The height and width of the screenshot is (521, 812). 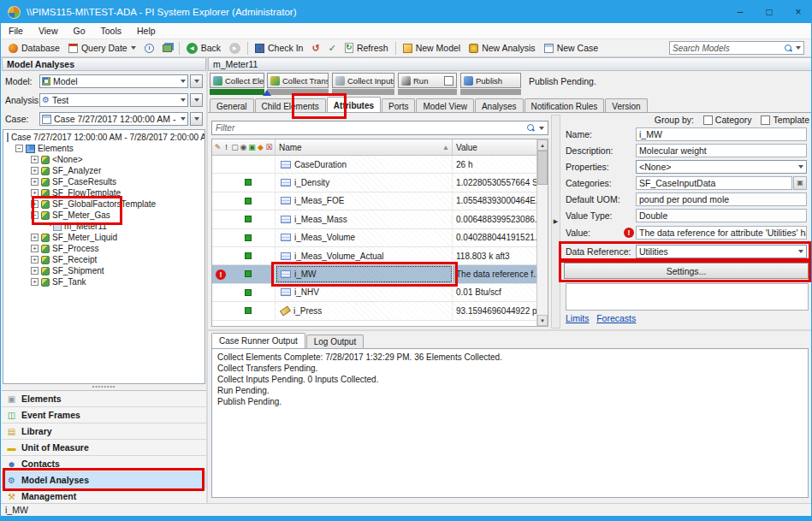 What do you see at coordinates (114, 100) in the screenshot?
I see `analysis-combobox: ⚙Test` at bounding box center [114, 100].